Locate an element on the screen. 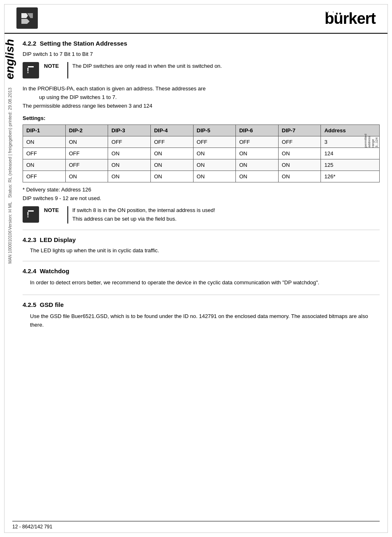 Image resolution: width=392 pixels, height=537 pixels. section-424-text: In order to detect errors better, we rec… is located at coordinates (205, 283).